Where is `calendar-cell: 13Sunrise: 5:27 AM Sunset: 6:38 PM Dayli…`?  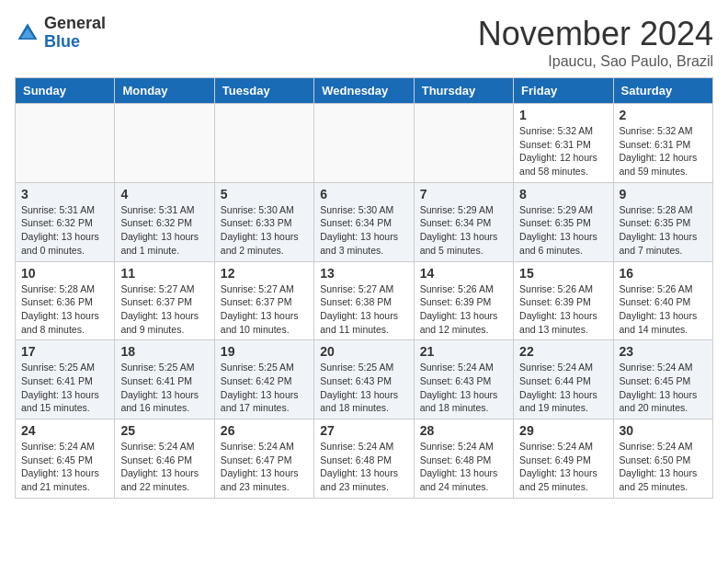 calendar-cell: 13Sunrise: 5:27 AM Sunset: 6:38 PM Dayli… is located at coordinates (364, 301).